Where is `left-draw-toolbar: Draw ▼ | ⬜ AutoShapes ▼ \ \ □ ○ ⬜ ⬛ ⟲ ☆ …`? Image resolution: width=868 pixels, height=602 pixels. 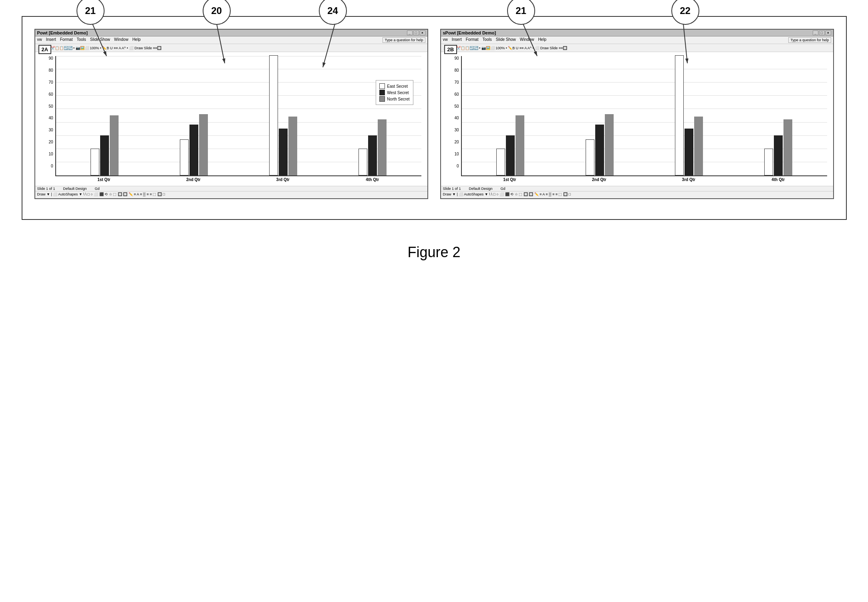 left-draw-toolbar: Draw ▼ | ⬜ AutoShapes ▼ \ \ □ ○ ⬜ ⬛ ⟲ ☆ … is located at coordinates (232, 195).